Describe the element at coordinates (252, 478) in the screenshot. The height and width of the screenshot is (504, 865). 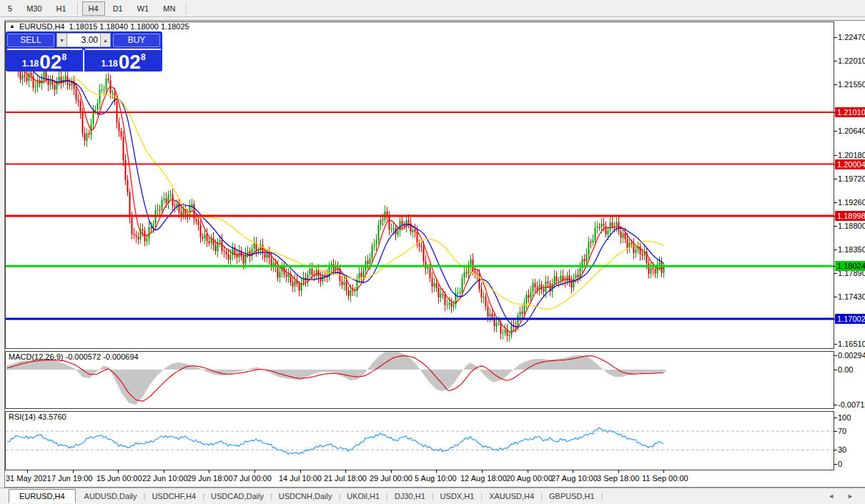
I see `time-axis-label: 7 Jul 00:00` at that location.